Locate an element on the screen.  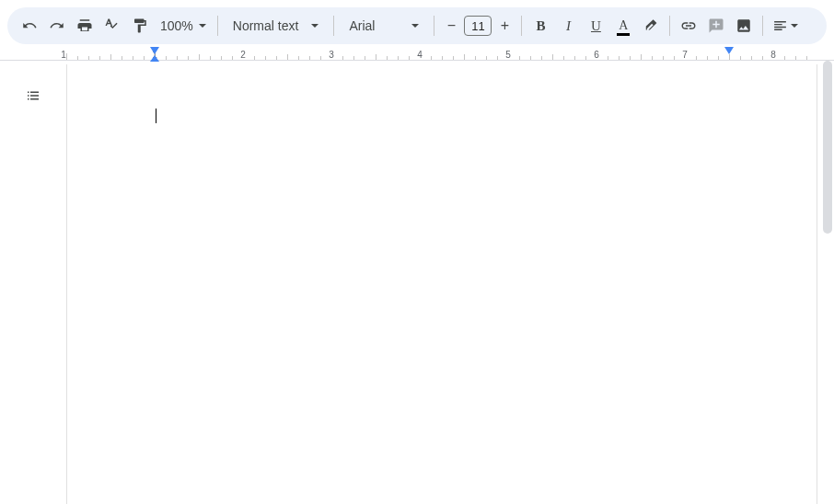
align-button is located at coordinates (785, 26).